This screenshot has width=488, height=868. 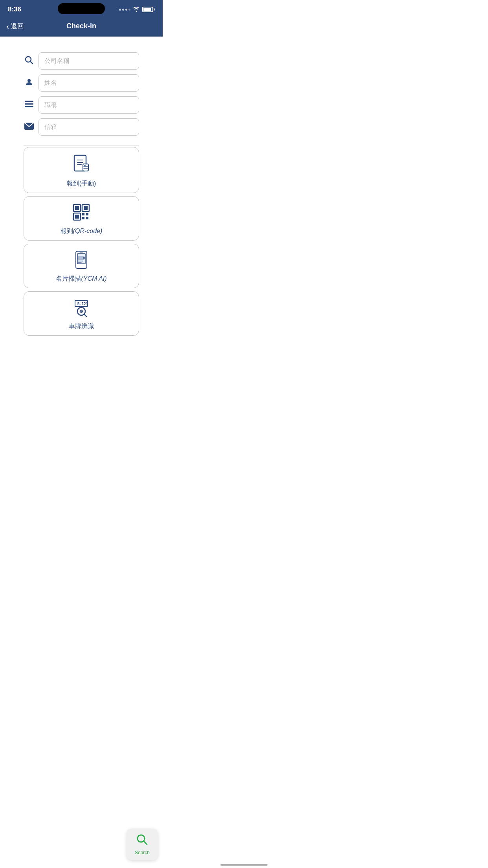 What do you see at coordinates (89, 61) in the screenshot?
I see `company-input` at bounding box center [89, 61].